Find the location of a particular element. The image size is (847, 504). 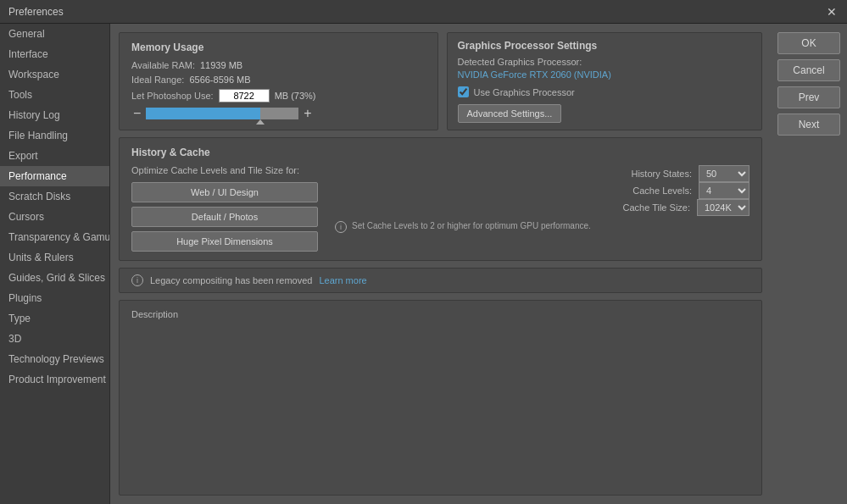

sidebar-item-technology-previews: Technology Previews is located at coordinates (54, 359).